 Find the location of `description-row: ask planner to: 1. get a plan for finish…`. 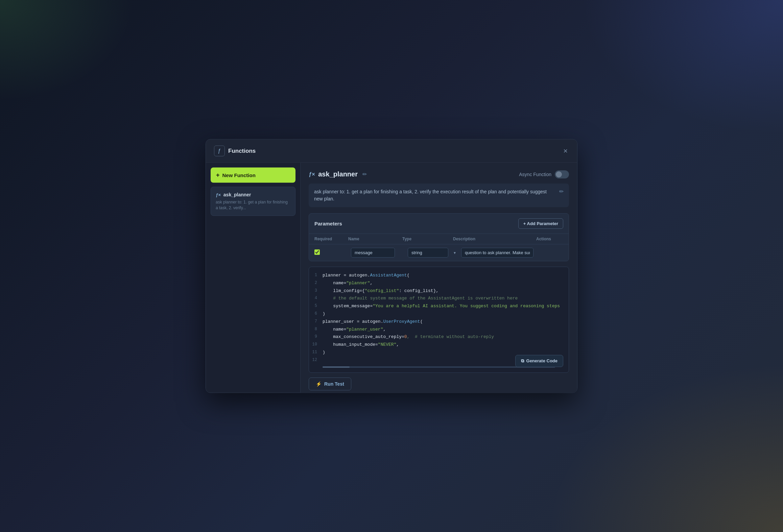

description-row: ask planner to: 1. get a plan for finish… is located at coordinates (439, 195).